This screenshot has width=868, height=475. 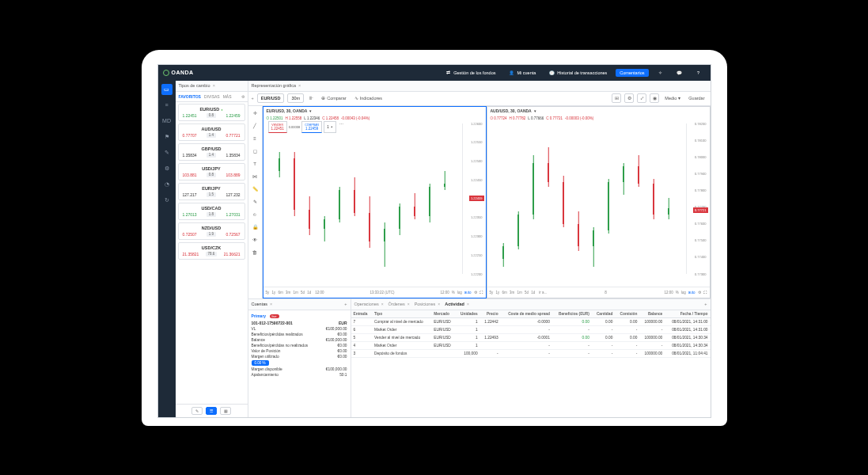 What do you see at coordinates (468, 314) in the screenshot?
I see `col-header: Unidades` at bounding box center [468, 314].